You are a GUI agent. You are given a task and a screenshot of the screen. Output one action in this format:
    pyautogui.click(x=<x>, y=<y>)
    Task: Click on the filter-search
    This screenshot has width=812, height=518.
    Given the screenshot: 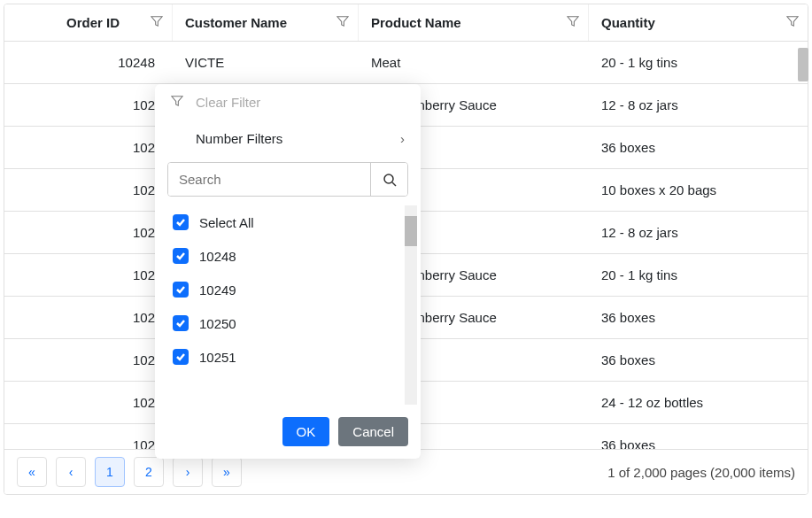 What is the action you would take?
    pyautogui.click(x=288, y=179)
    